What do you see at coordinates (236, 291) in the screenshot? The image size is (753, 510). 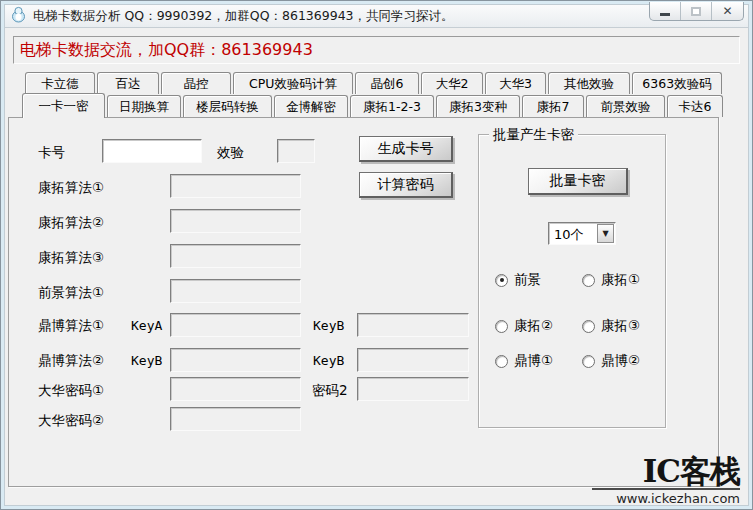 I see `qianjing1-output` at bounding box center [236, 291].